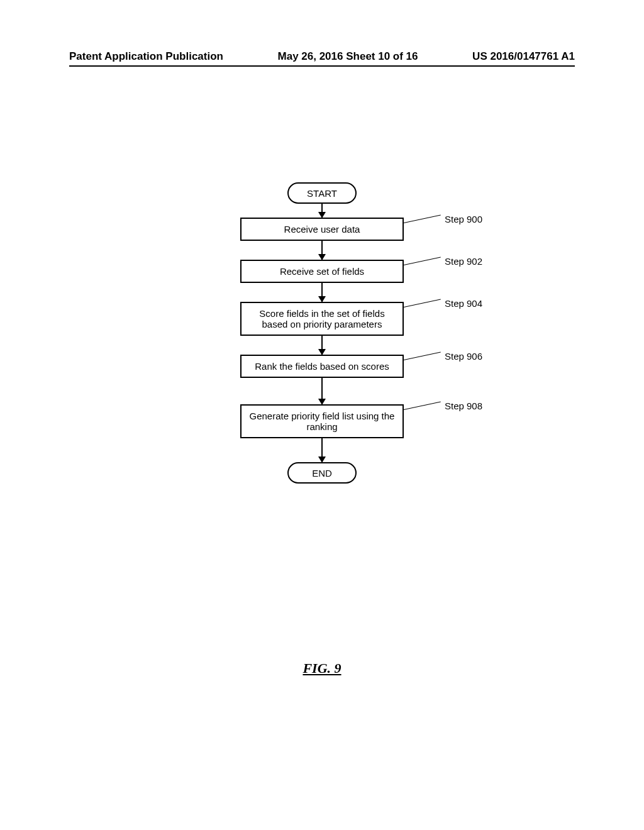  I want to click on process-text: Score fields in the set of fields based …, so click(322, 319).